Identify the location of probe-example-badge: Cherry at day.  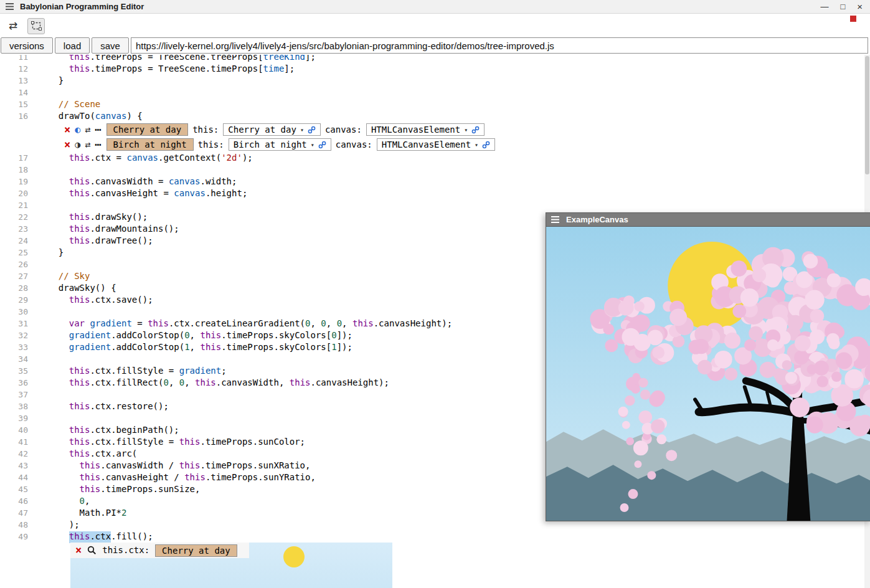
(196, 551).